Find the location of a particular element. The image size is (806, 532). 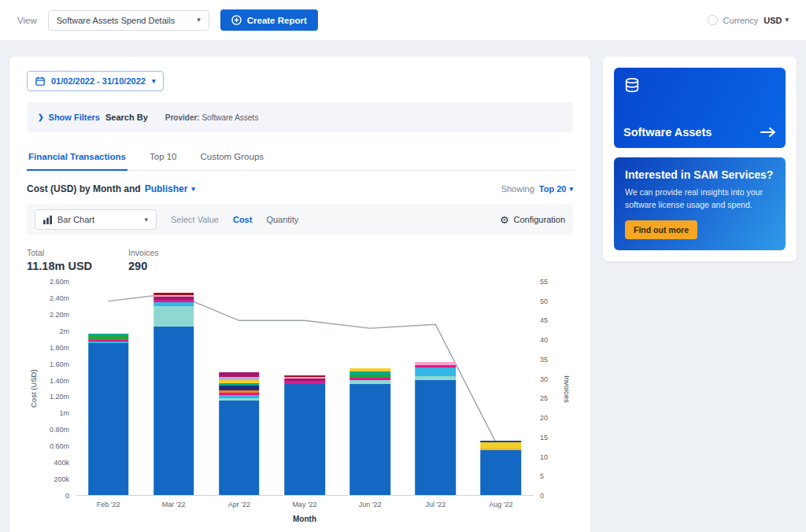

invoices-value: 290 is located at coordinates (143, 266).